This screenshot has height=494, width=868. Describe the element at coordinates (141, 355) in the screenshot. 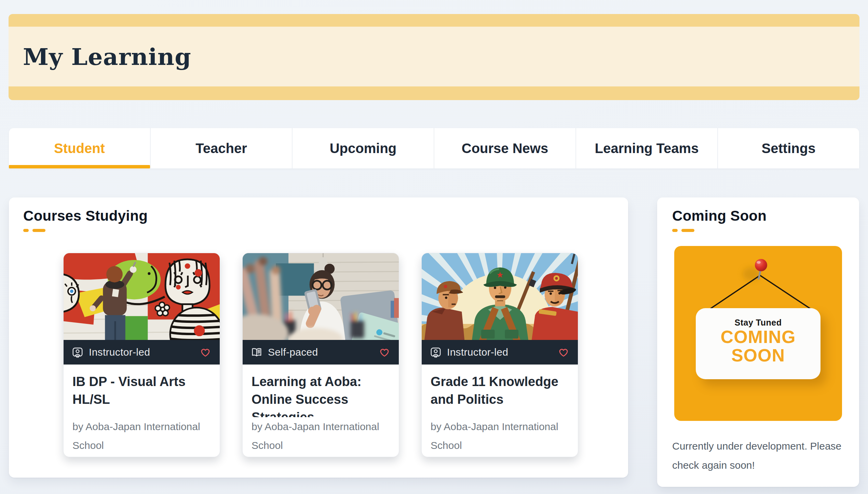

I see `course-card-visual-arts: Instructor-led IB DP - Visual Arts HL/SL…` at that location.